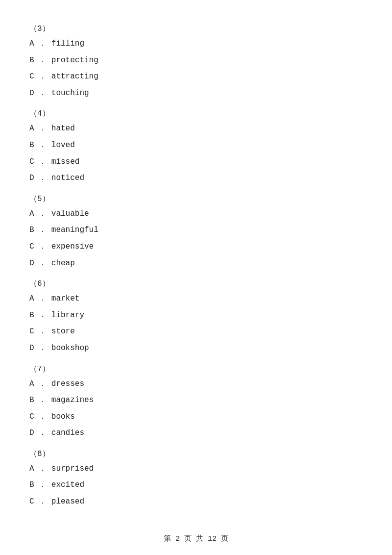 The width and height of the screenshot is (392, 555). I want to click on option-8-b: B ． excited, so click(196, 485).